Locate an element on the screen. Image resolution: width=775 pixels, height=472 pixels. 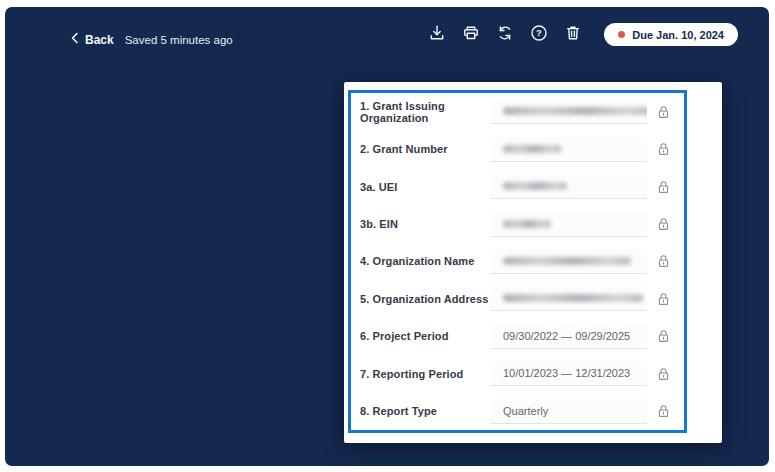
back-label: Back is located at coordinates (100, 40).